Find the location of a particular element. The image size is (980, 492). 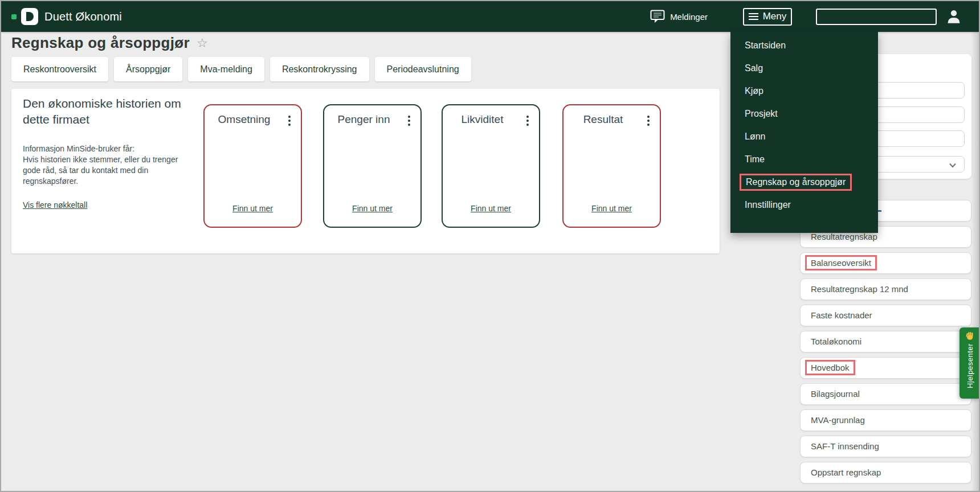

brand-logo: Duett Økonomi is located at coordinates (67, 17).